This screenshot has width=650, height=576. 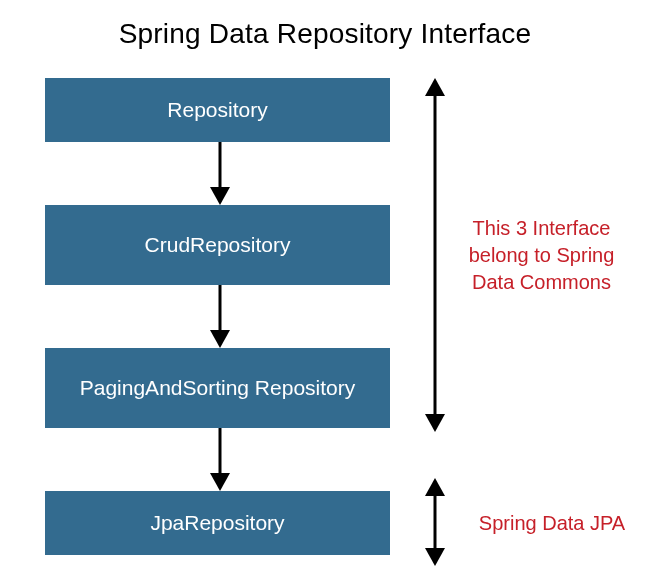 I want to click on annotation-commons: This 3 Interface belong to Spring Data C…, so click(x=542, y=256).